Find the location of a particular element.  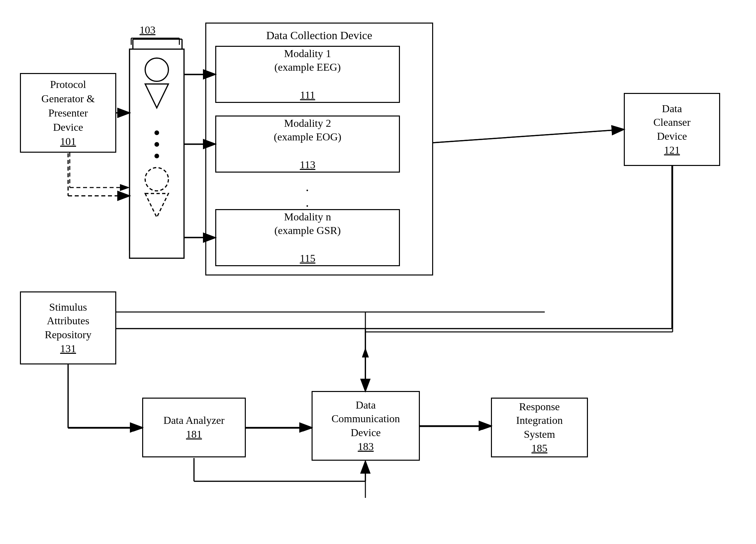

modality-2-box: Modality 2(example EOG) 113 is located at coordinates (308, 144).